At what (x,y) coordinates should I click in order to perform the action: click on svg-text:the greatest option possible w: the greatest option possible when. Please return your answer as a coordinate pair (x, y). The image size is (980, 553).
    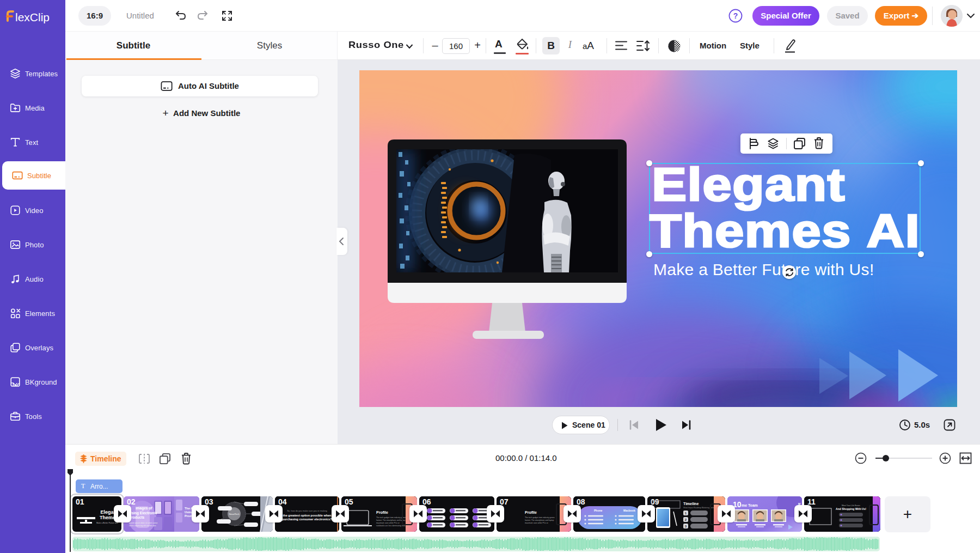
    Looking at the image, I should click on (308, 515).